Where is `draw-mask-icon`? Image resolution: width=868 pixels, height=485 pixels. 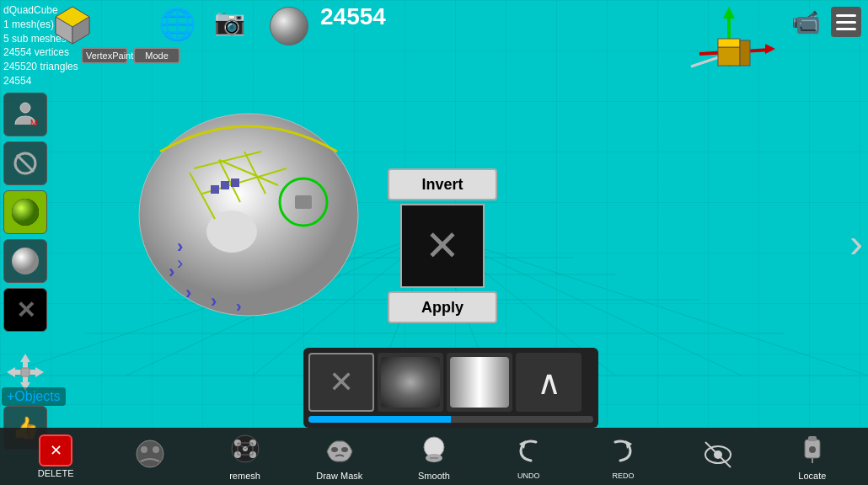
draw-mask-icon is located at coordinates (340, 451).